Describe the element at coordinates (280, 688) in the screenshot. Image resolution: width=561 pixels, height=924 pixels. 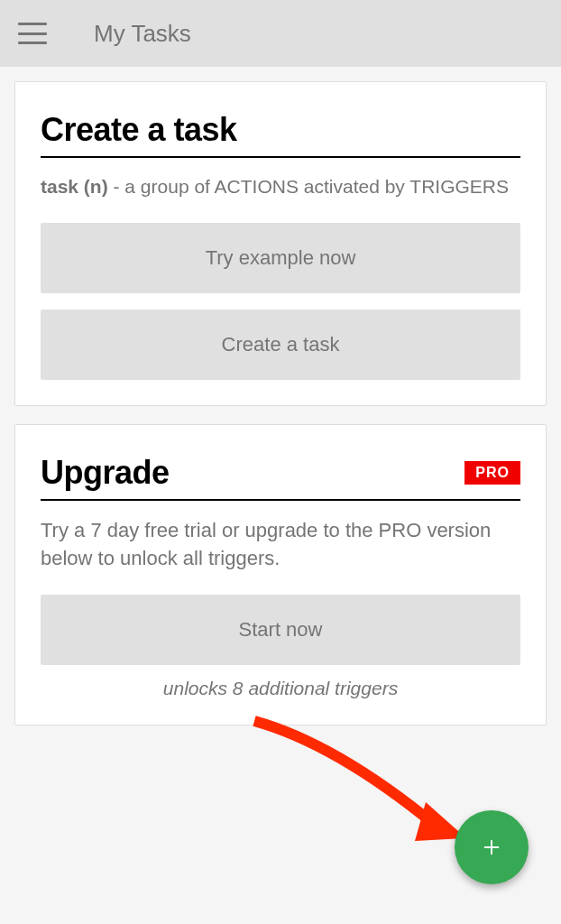
I see `upgrade-subtext: unlocks 8 additional triggers` at that location.